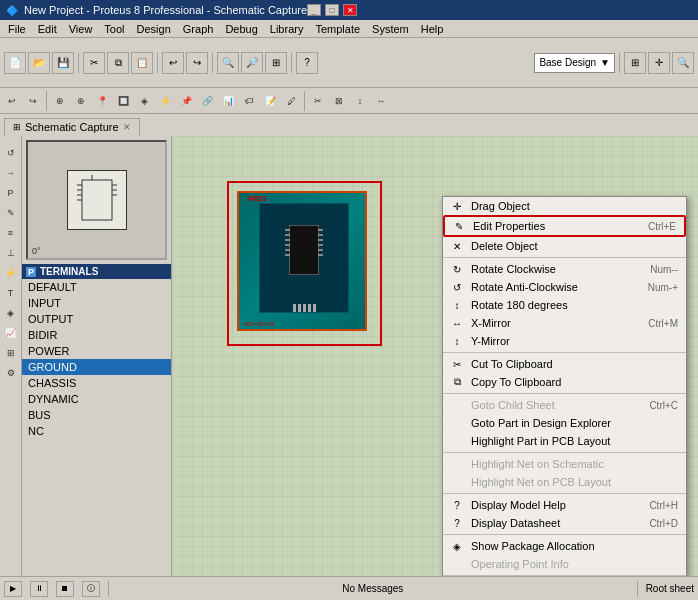 The height and width of the screenshot is (600, 698). Describe the element at coordinates (664, 506) in the screenshot. I see `ctx-shortcut-display-model: Ctrl+H` at that location.